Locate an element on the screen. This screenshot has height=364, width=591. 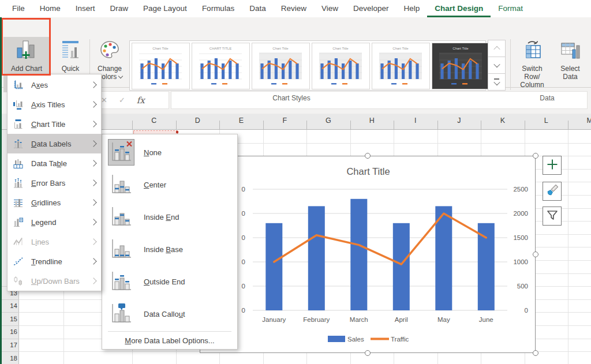
column-header-m: M is located at coordinates (589, 121).